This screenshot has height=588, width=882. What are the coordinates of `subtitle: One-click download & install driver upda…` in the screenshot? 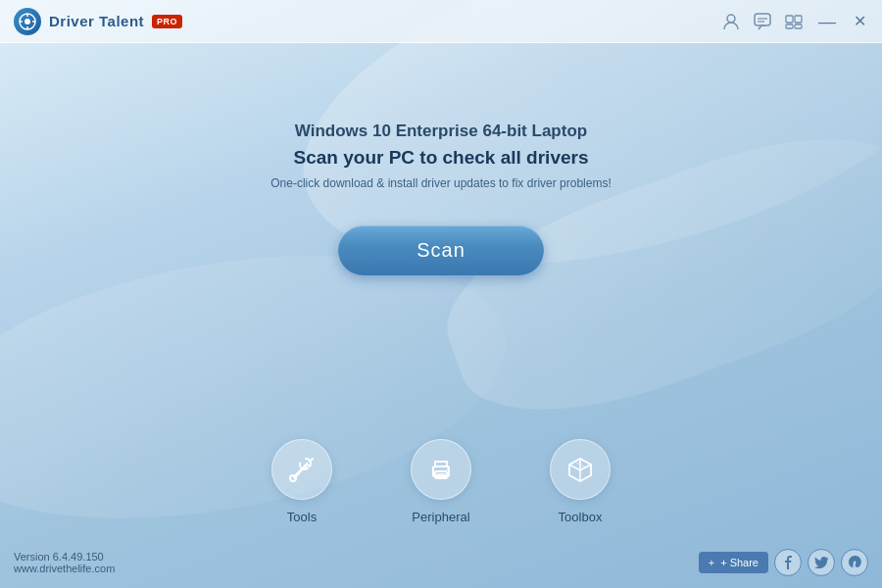 It's located at (441, 183).